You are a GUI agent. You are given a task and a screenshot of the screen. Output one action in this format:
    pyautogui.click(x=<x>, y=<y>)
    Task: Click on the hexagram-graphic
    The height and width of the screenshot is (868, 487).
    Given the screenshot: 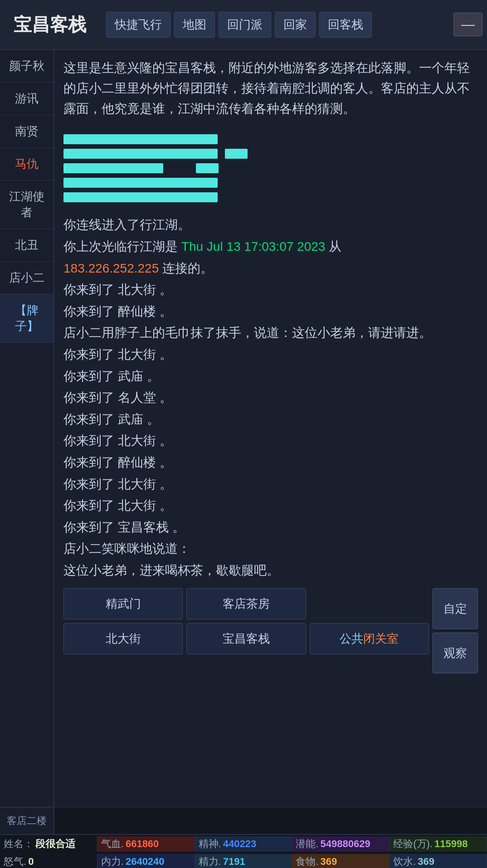 What is the action you would take?
    pyautogui.click(x=271, y=168)
    